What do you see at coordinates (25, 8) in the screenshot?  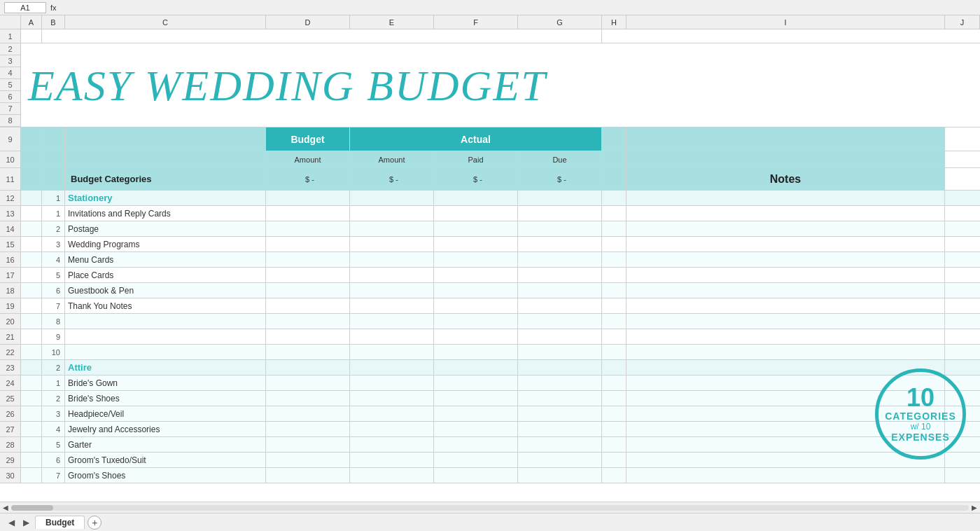 I see `name-box: A1` at bounding box center [25, 8].